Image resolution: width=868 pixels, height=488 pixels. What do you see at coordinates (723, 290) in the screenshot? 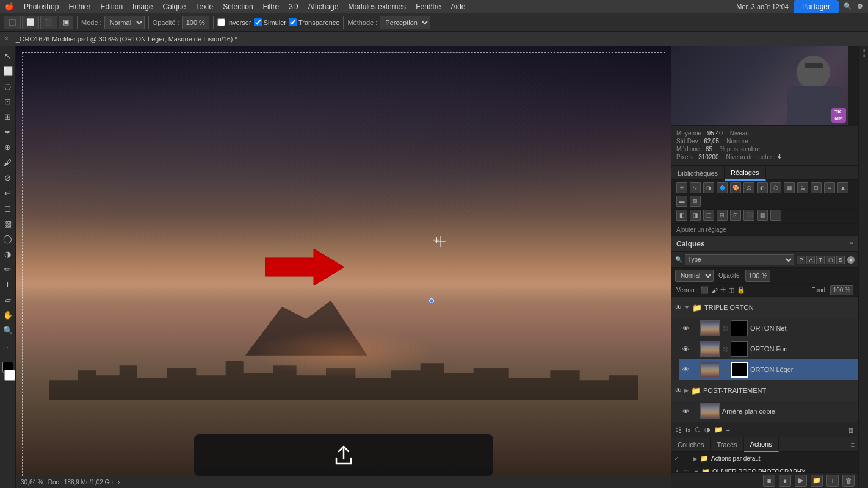
I see `lock-position-icon: ✛` at bounding box center [723, 290].